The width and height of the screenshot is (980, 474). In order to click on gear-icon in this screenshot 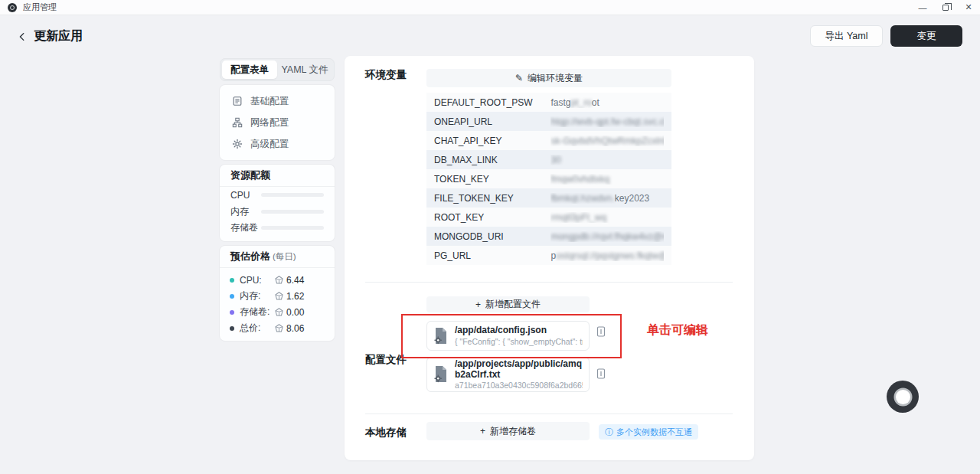, I will do `click(237, 144)`.